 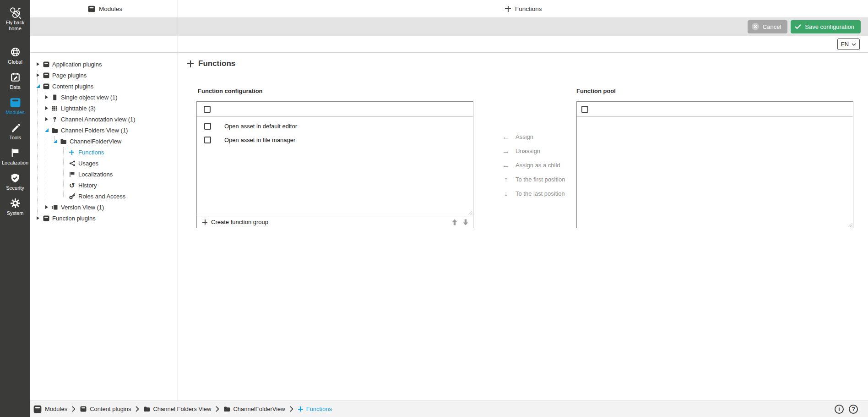 I want to click on to-last-position-button: ↓ To the last position, so click(x=534, y=193).